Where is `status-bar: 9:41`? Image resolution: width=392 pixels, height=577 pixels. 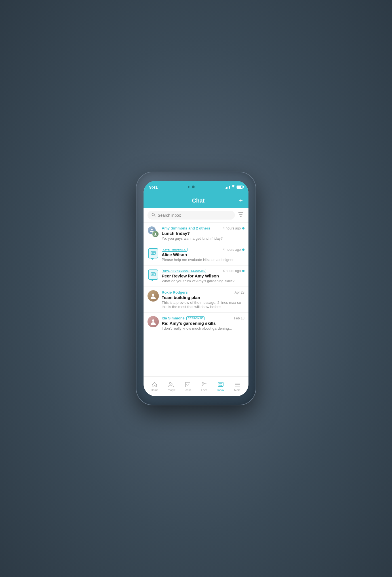
status-bar: 9:41 is located at coordinates (196, 187).